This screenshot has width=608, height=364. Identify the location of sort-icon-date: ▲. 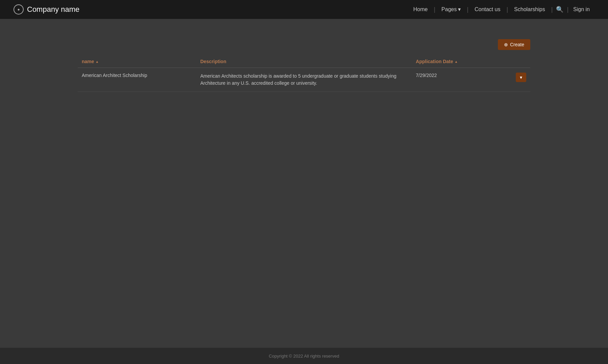
(456, 61).